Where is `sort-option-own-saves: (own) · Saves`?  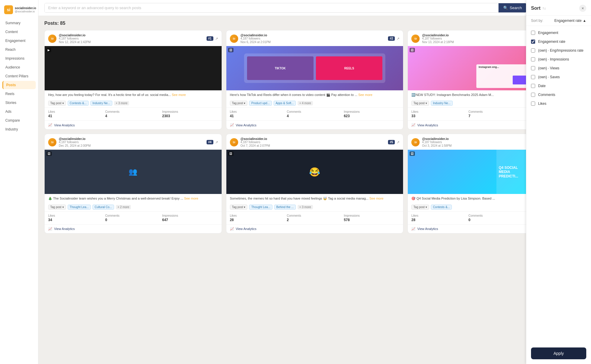 sort-option-own-saves: (own) · Saves is located at coordinates (558, 77).